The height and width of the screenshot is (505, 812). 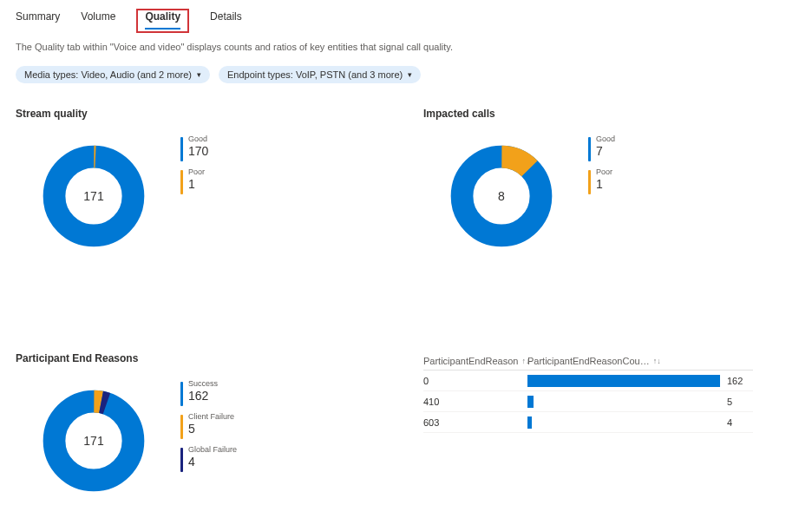 What do you see at coordinates (163, 21) in the screenshot?
I see `tab-quality-highlight: Quality` at bounding box center [163, 21].